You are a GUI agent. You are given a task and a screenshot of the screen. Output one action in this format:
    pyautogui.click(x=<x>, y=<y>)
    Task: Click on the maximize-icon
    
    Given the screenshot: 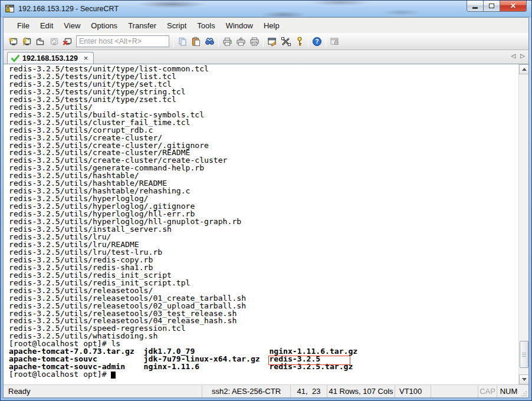 What is the action you would take?
    pyautogui.click(x=492, y=6)
    